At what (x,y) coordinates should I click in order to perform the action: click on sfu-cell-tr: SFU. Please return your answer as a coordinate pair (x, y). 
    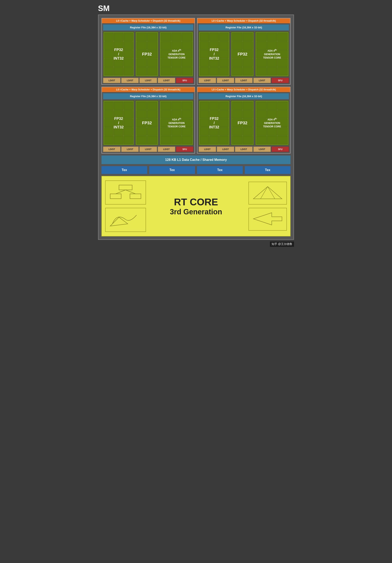
    Looking at the image, I should click on (280, 80).